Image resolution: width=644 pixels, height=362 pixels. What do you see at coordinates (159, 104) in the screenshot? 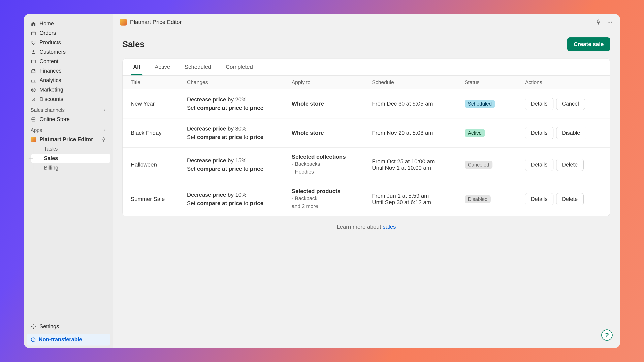
I see `cell-title: New Year` at bounding box center [159, 104].